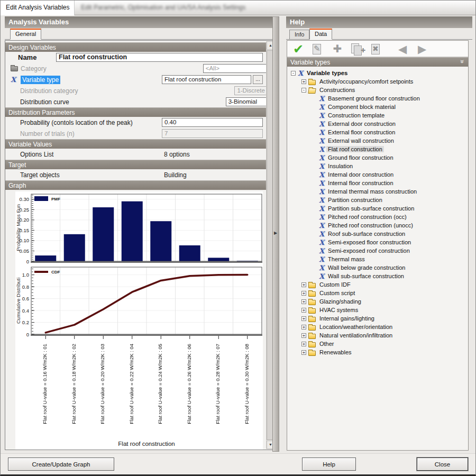  I want to click on tree-item-label: External door construction, so click(362, 124).